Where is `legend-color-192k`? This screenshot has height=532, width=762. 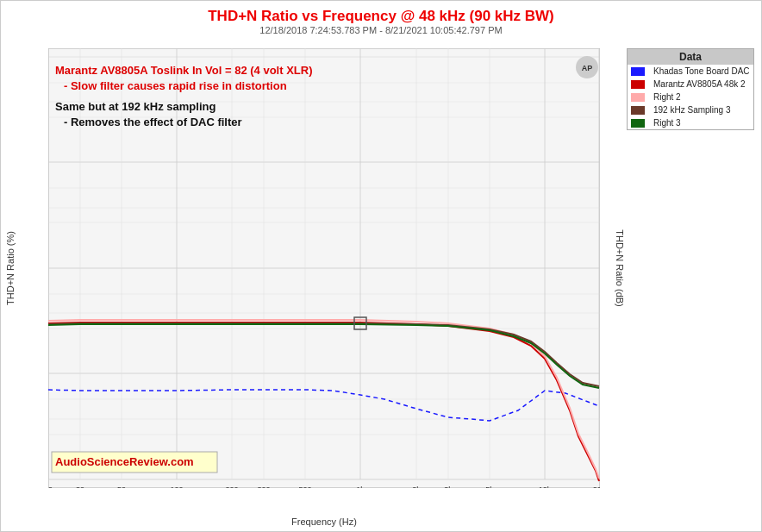 legend-color-192k is located at coordinates (640, 110).